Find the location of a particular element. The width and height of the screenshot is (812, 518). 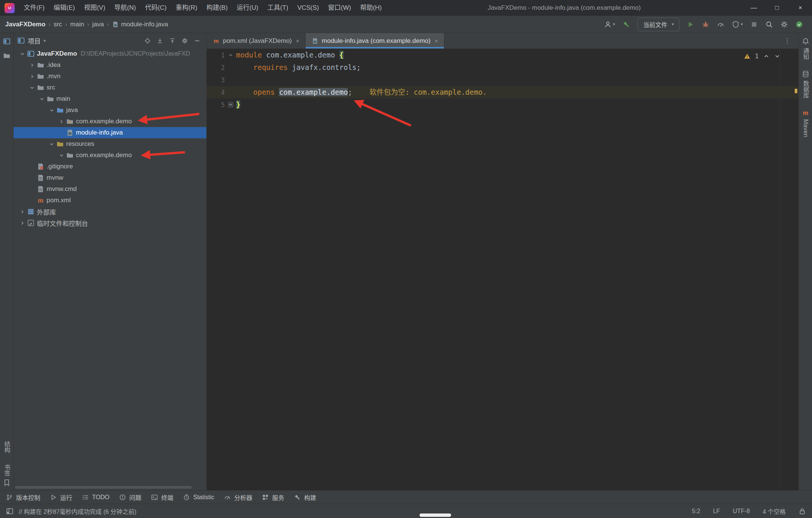

code-line: 4 opens com.example.demo; 软件包为空: com.exa… is located at coordinates (503, 92).